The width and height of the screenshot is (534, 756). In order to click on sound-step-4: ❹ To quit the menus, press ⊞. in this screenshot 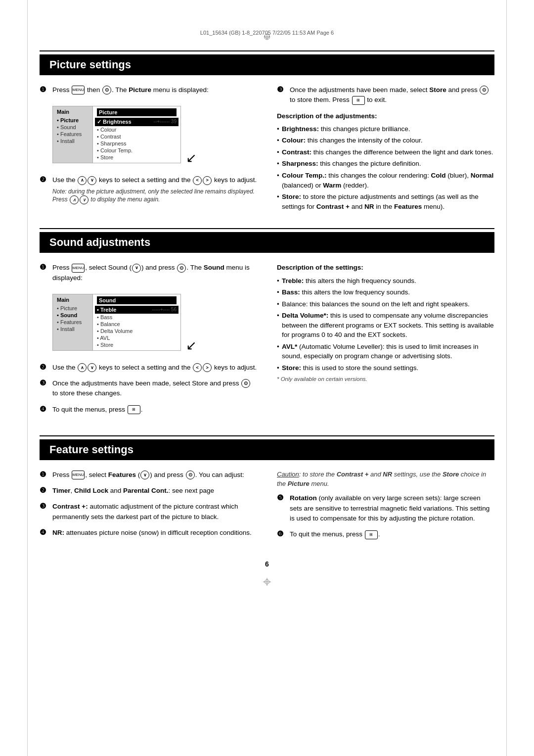, I will do `click(148, 410)`.